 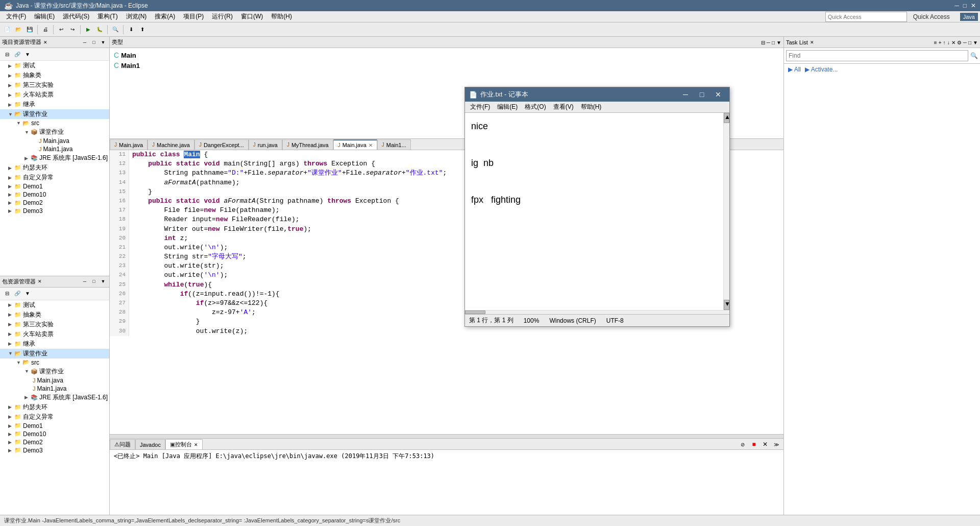 What do you see at coordinates (953, 43) in the screenshot?
I see `task-list-delete-btn: ✕` at bounding box center [953, 43].